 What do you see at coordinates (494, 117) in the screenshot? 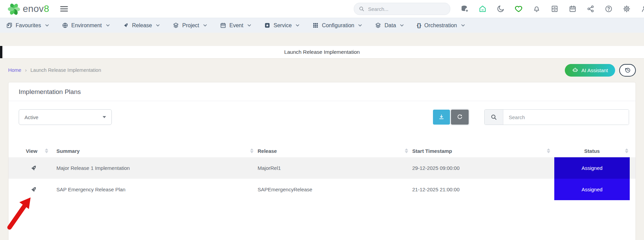
I see `table-search-icon` at bounding box center [494, 117].